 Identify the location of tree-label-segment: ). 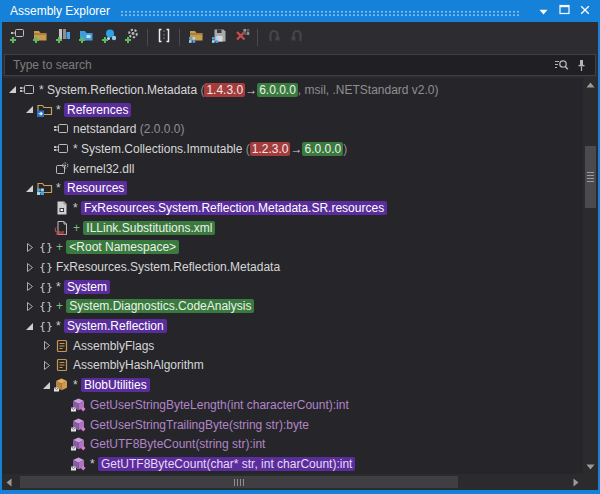
(345, 149).